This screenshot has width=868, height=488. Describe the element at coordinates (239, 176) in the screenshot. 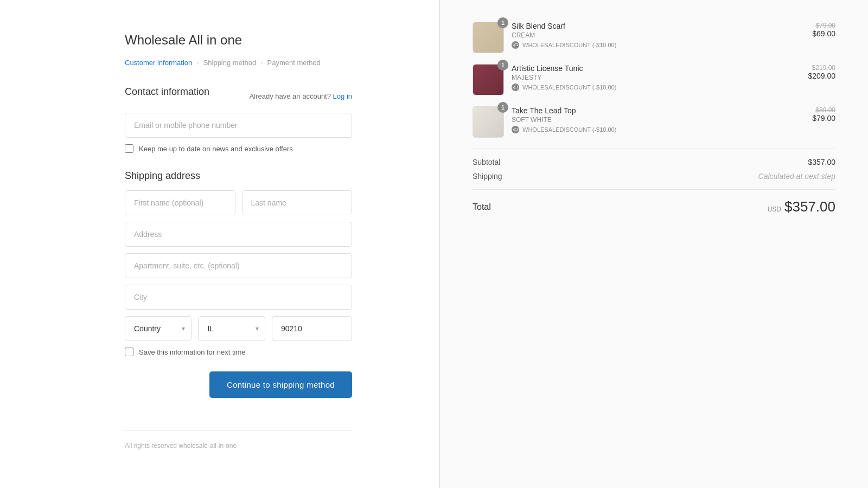

I see `shipping-address-title: Shipping address` at that location.